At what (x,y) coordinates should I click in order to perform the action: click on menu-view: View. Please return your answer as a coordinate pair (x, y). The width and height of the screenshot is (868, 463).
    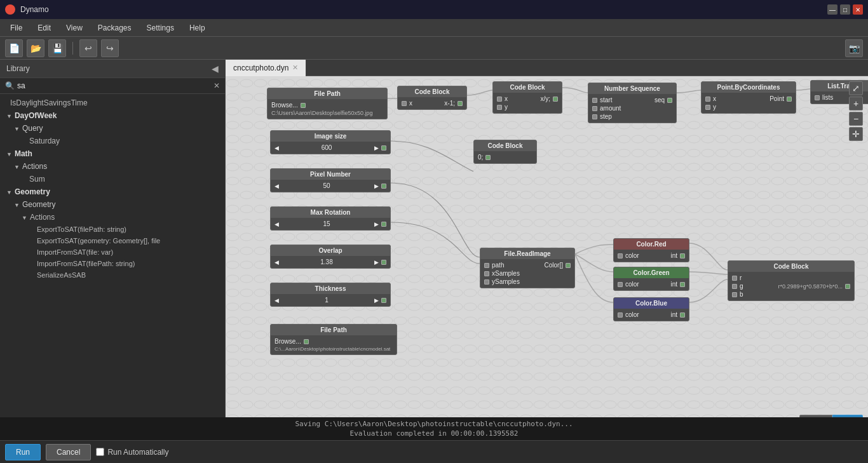
    Looking at the image, I should click on (74, 28).